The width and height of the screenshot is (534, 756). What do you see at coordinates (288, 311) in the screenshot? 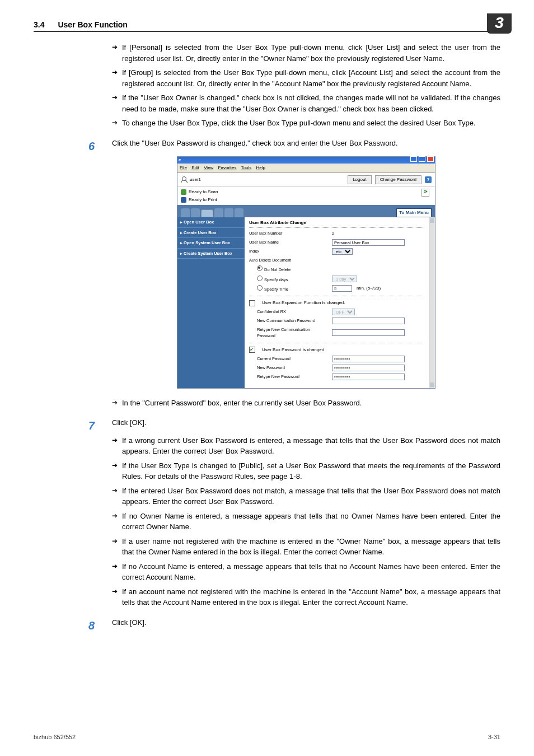
I see `confidential-rx-label: Confidential RX` at bounding box center [288, 311].